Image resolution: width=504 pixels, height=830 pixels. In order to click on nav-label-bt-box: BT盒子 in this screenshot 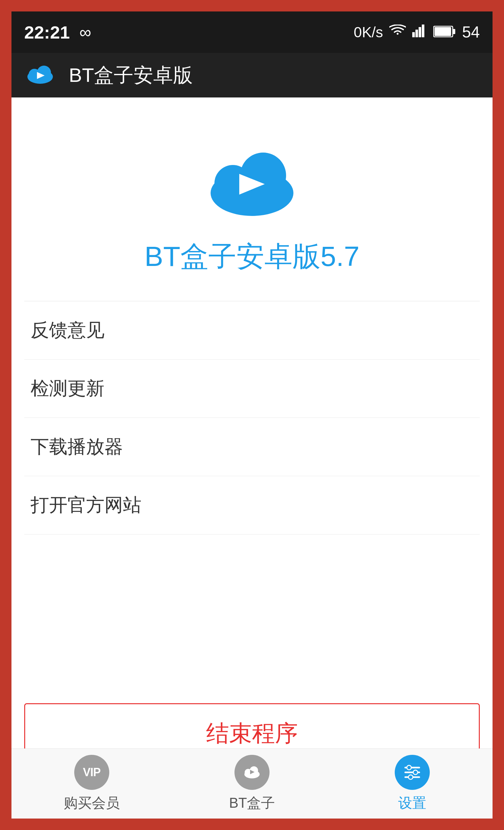, I will do `click(252, 803)`.